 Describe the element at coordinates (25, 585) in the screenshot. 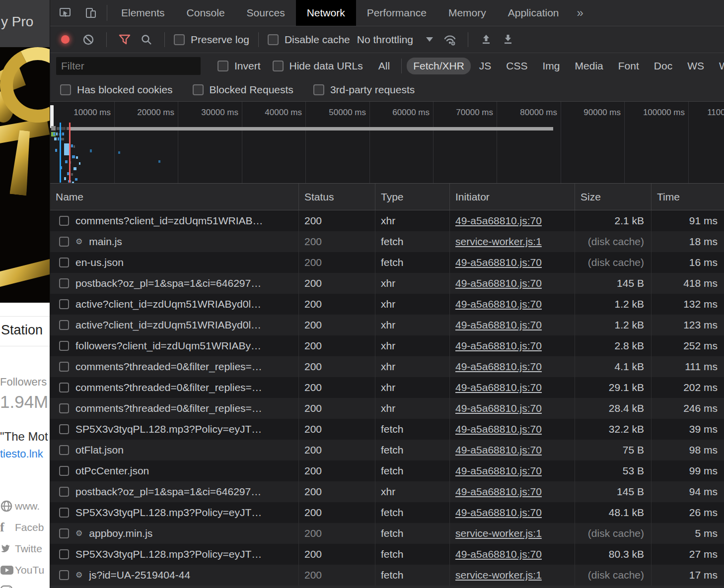

I see `social-link: Insta` at that location.